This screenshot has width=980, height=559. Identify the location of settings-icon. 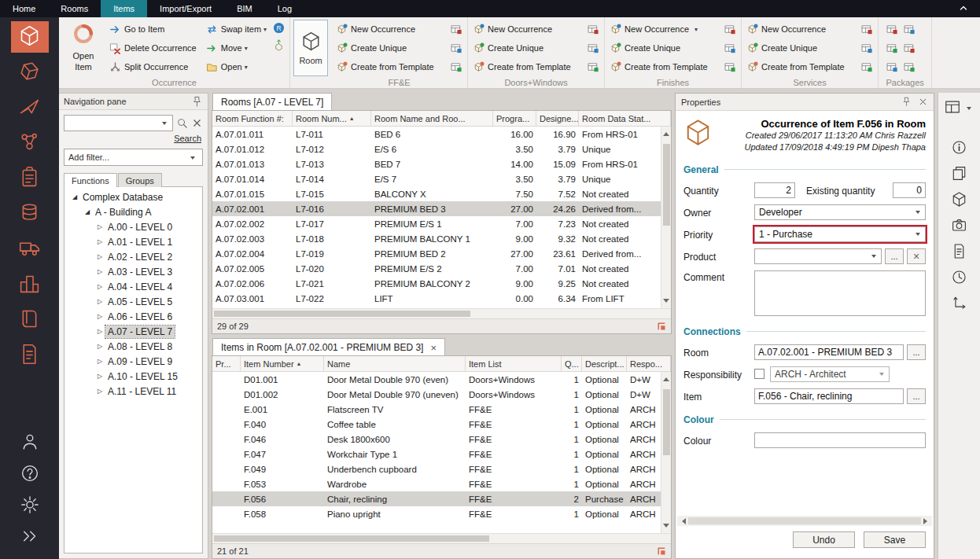
(30, 506).